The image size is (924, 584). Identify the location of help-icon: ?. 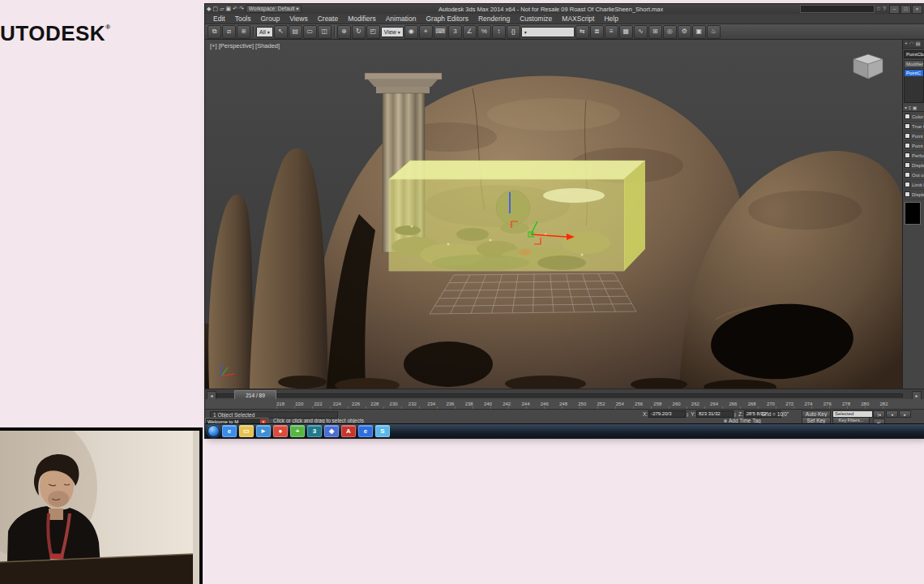
(884, 9).